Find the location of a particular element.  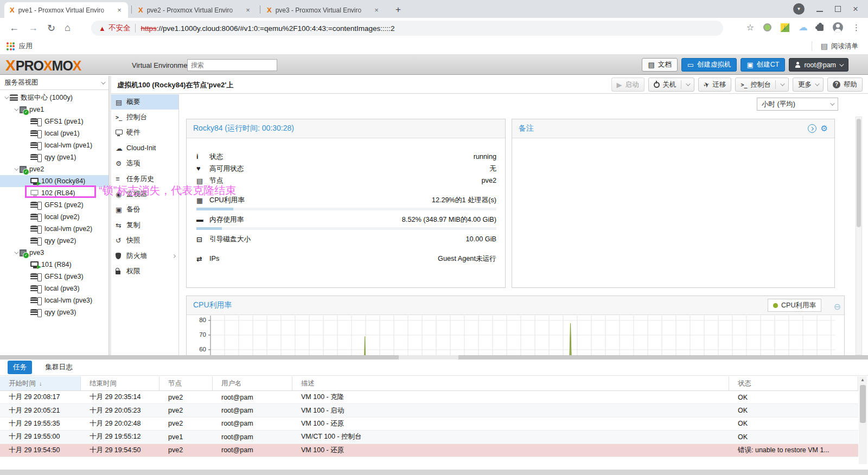

tree-item: GFS1 (pve2) is located at coordinates (54, 205).